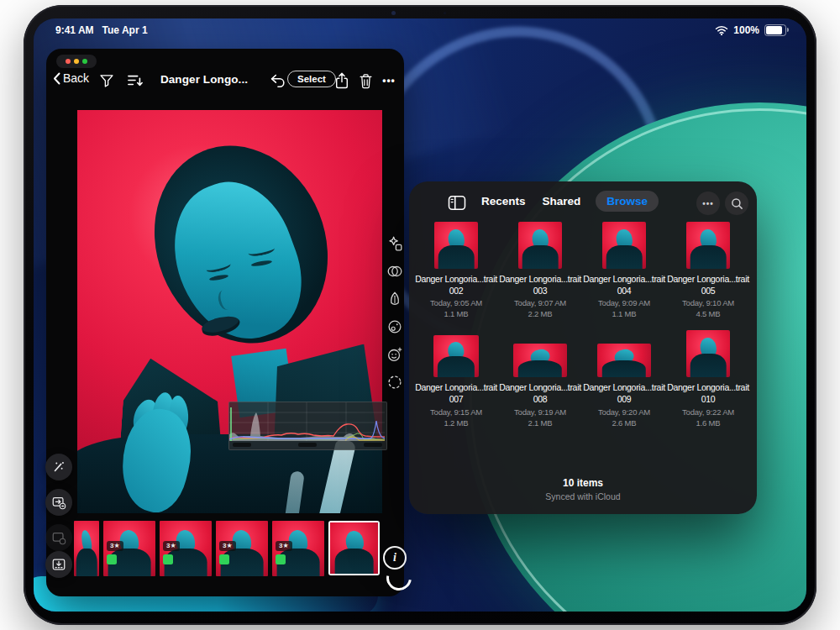 This screenshot has width=840, height=630. I want to click on auto-enhance-button, so click(59, 467).